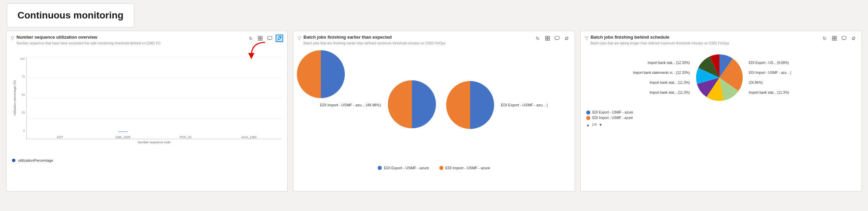 The width and height of the screenshot is (868, 211). What do you see at coordinates (525, 105) in the screenshot?
I see `card2-pie-label-right: EDI Export - USMF - azu... (` at bounding box center [525, 105].